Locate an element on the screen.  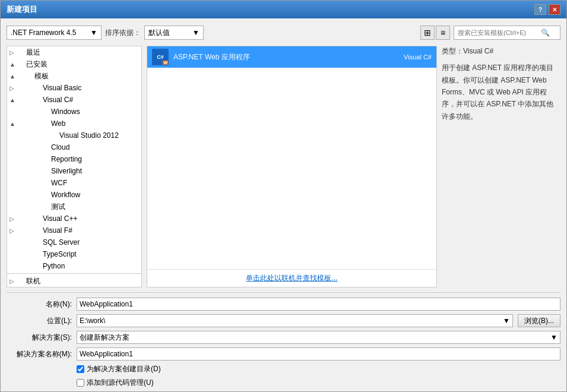
dialog-title: 新建项目 is located at coordinates (22, 10).